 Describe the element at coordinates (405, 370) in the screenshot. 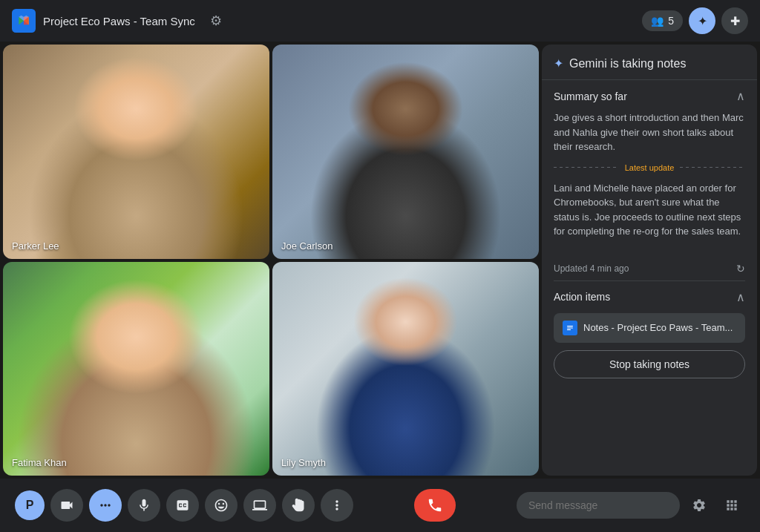

I see `person-visual-lily` at that location.